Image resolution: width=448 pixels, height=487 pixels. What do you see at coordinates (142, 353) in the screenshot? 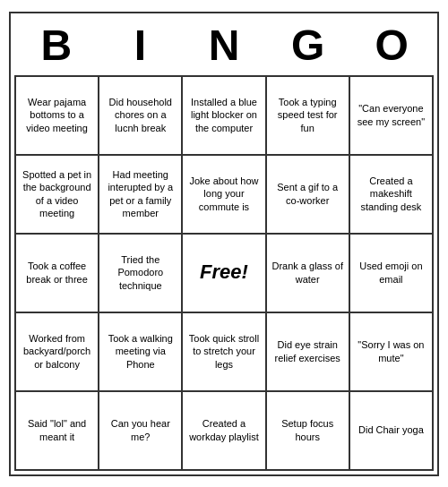
I see `bingo-cell-16: Took a walking meeting via Phone` at bounding box center [142, 353].